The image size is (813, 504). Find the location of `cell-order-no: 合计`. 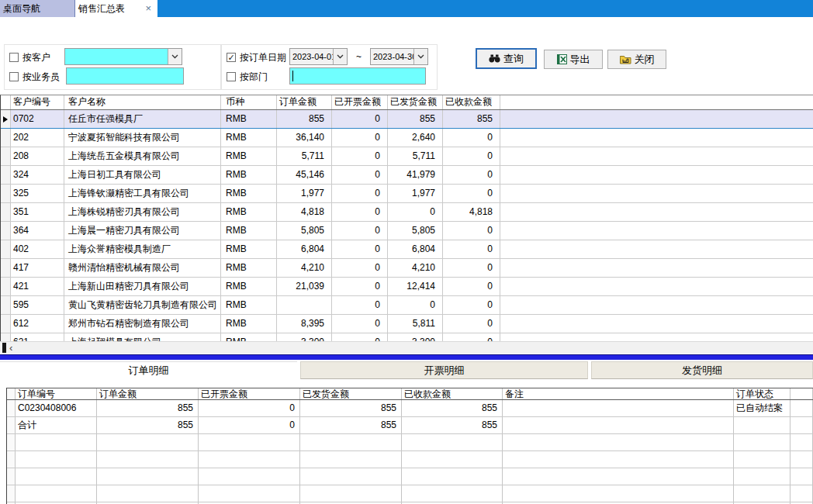

cell-order-no: 合计 is located at coordinates (56, 425).